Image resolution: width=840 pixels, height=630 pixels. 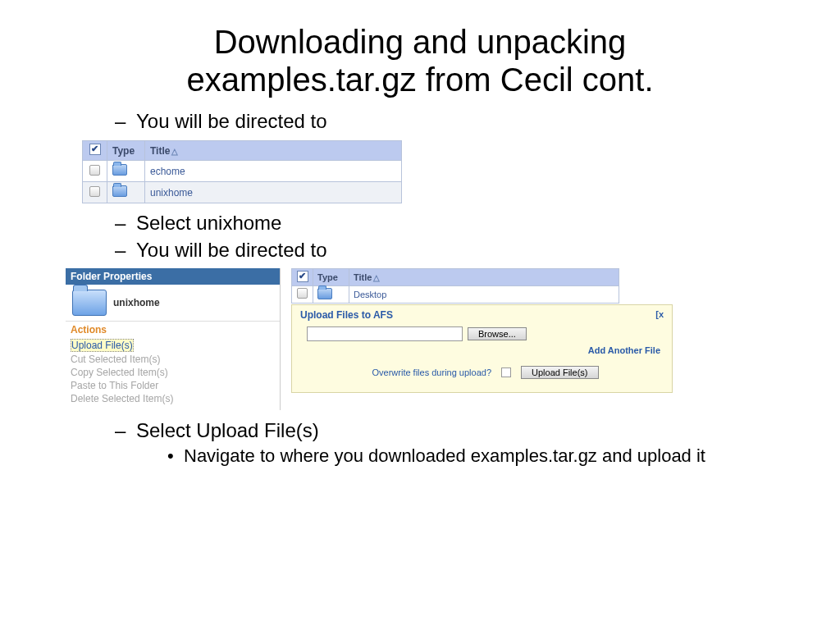 What do you see at coordinates (385, 334) in the screenshot?
I see `file-path-input` at bounding box center [385, 334].